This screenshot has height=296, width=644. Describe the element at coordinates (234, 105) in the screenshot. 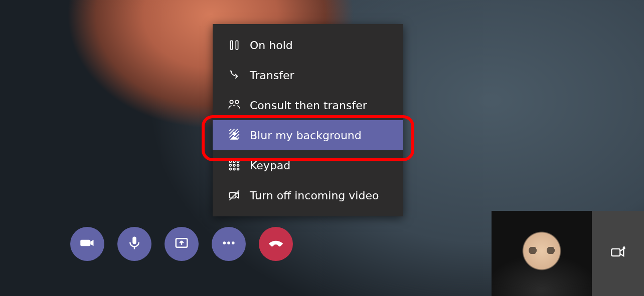

I see `consult-transfer-icon` at that location.